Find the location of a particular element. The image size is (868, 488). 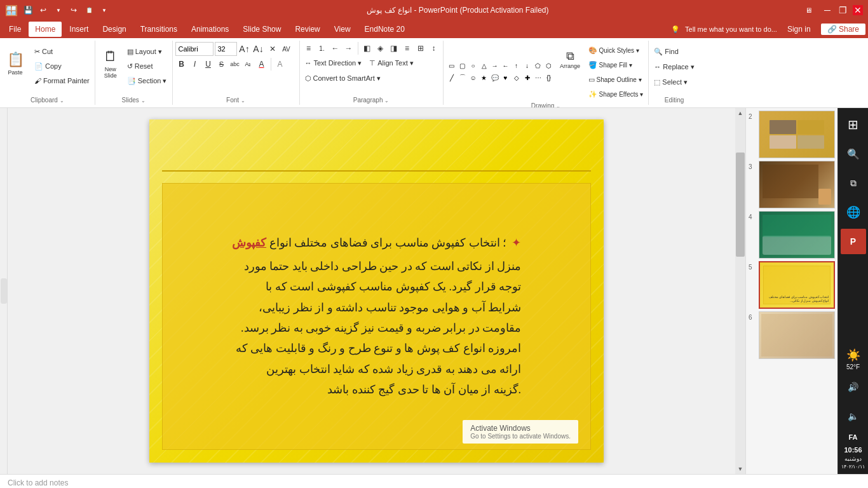

thumb-item-4: 4 is located at coordinates (792, 235).